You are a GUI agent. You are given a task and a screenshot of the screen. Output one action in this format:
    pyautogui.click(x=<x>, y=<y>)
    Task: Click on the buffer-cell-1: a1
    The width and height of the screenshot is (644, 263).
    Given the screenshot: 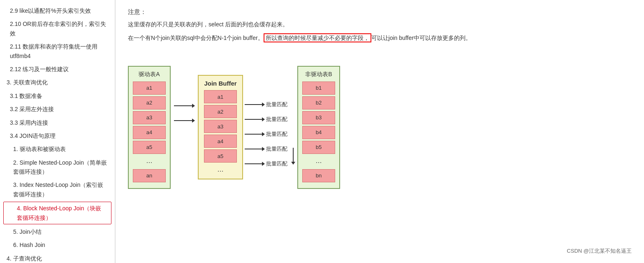 What is the action you would take?
    pyautogui.click(x=220, y=97)
    